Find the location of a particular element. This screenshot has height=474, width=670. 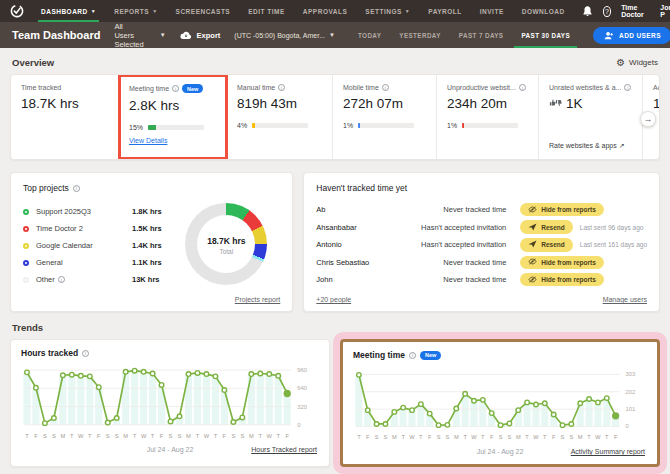

notifications-bell-icon is located at coordinates (588, 11).